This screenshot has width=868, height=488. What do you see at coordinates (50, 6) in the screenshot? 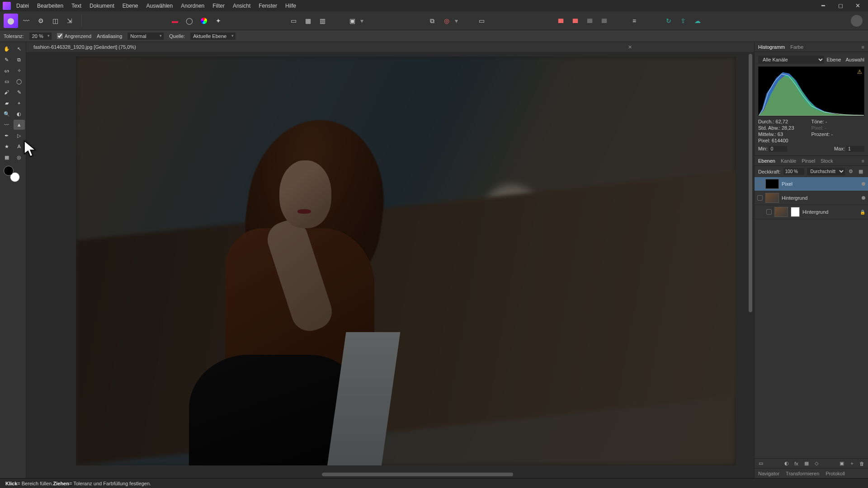
I see `menu-bearbeiten: Bearbeiten` at bounding box center [50, 6].